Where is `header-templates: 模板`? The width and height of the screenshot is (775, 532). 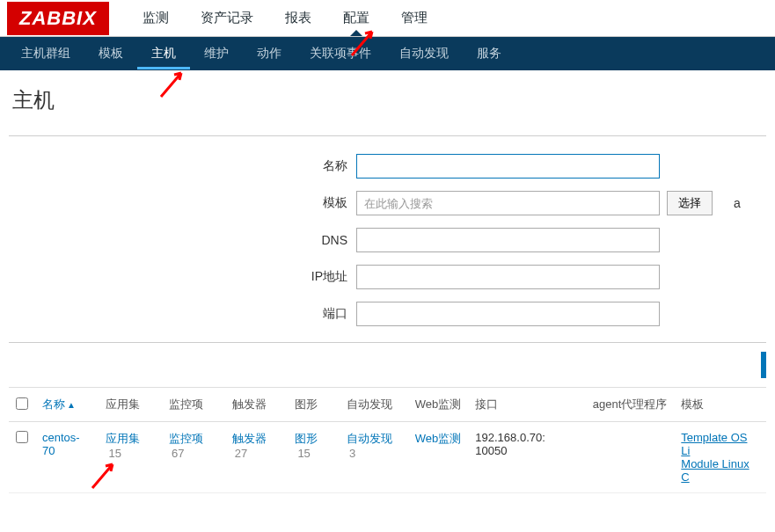 header-templates: 模板 is located at coordinates (720, 404).